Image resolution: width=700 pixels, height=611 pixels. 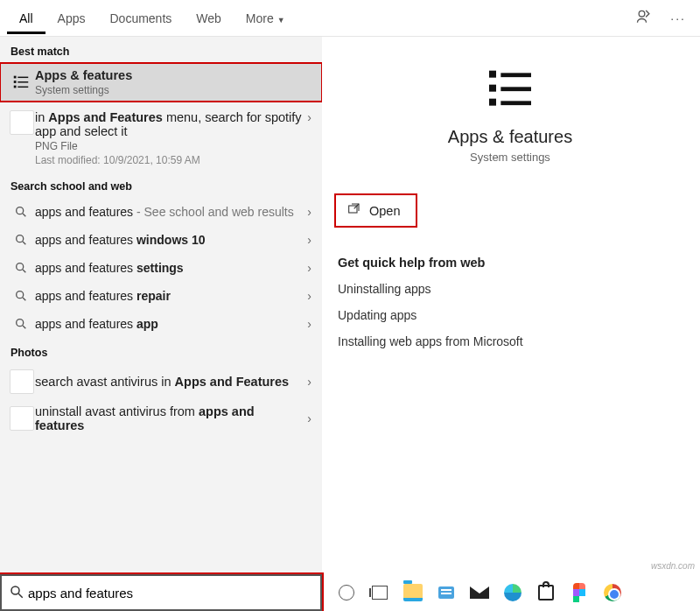 I want to click on more-options-icon: ···, so click(x=678, y=18).